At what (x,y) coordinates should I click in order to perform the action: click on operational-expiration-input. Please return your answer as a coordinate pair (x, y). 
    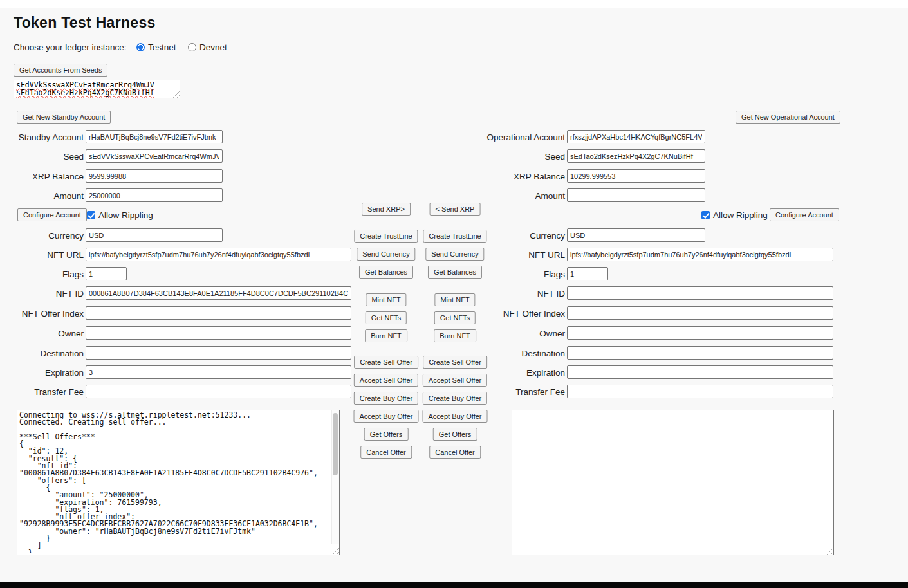
    Looking at the image, I should click on (700, 372).